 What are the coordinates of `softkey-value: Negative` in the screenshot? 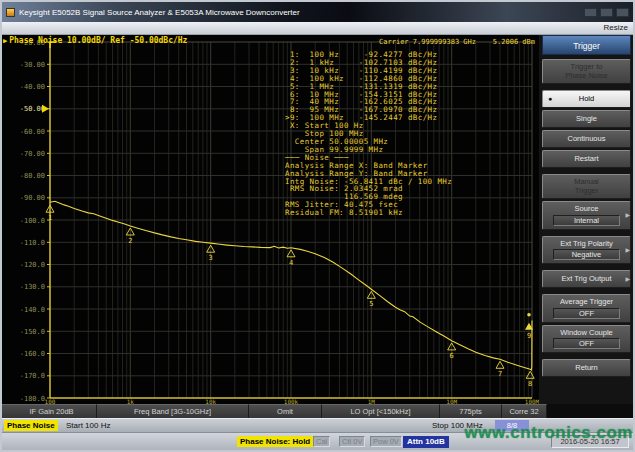 It's located at (586, 254).